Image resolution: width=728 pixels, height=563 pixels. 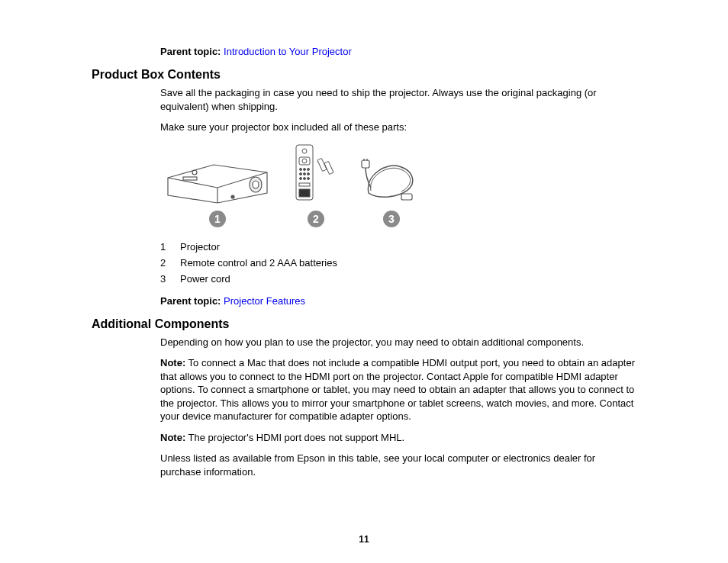 I want to click on section2-note2: Note: The projector's HDMI port does not…, so click(x=398, y=438).